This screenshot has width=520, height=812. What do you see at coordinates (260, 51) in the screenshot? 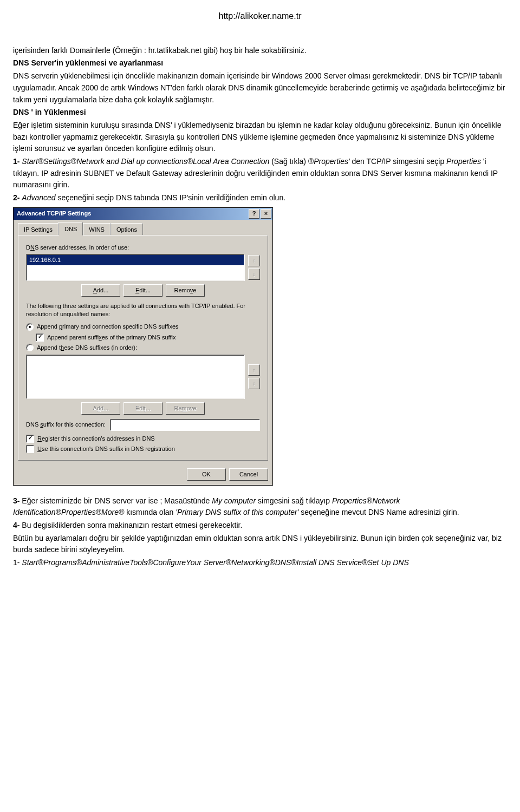
I see `body-text: içerisinden farklı Domainlerle (Örneğin …` at bounding box center [260, 51].